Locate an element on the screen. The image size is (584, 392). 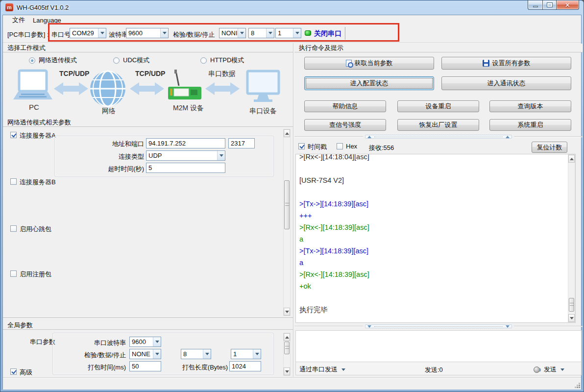
window-controls: ✕ is located at coordinates (554, 5).